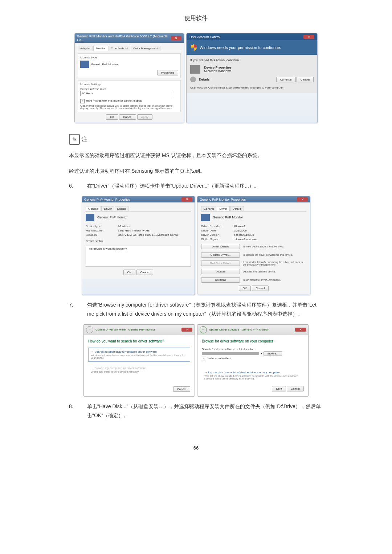 The image size is (392, 554). Describe the element at coordinates (274, 255) in the screenshot. I see `update-driver-desc: To update the driver software for this d…` at that location.